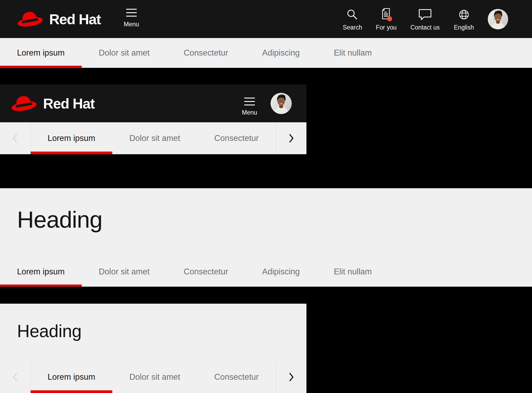 The image size is (532, 393). Describe the element at coordinates (60, 220) in the screenshot. I see `page-heading-desktop: Heading` at that location.